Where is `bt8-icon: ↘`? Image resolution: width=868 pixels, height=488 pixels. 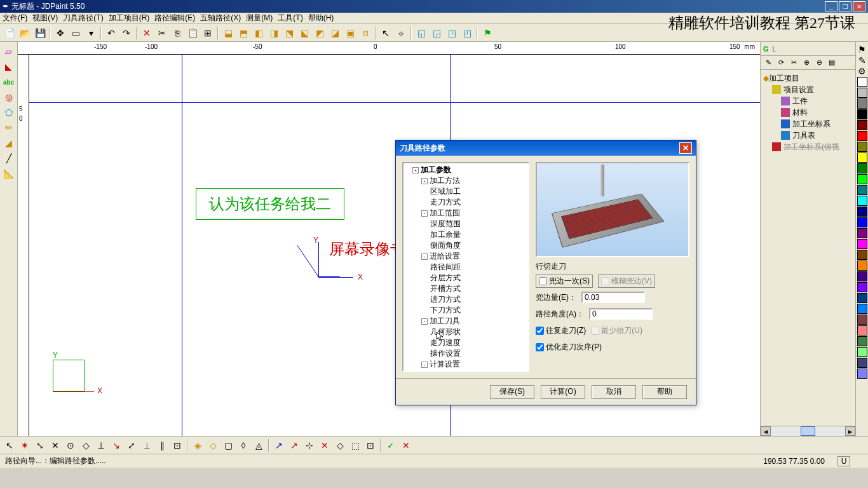
bt8-icon: ↘ is located at coordinates (116, 445).